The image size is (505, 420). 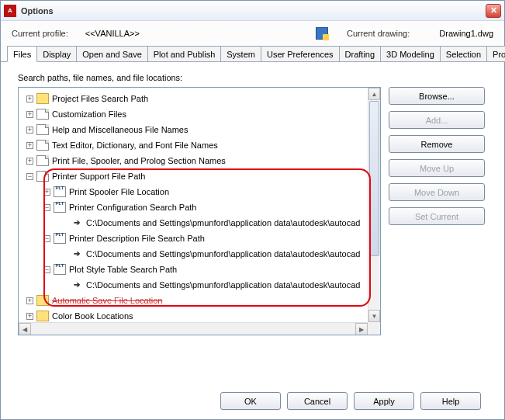 What do you see at coordinates (437, 193) in the screenshot?
I see `move-down-button: Move Down` at bounding box center [437, 193].